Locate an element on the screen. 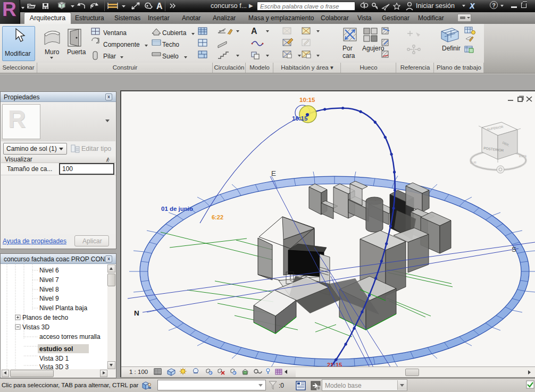 The image size is (535, 392). svg-text: S is located at coordinates (514, 250).